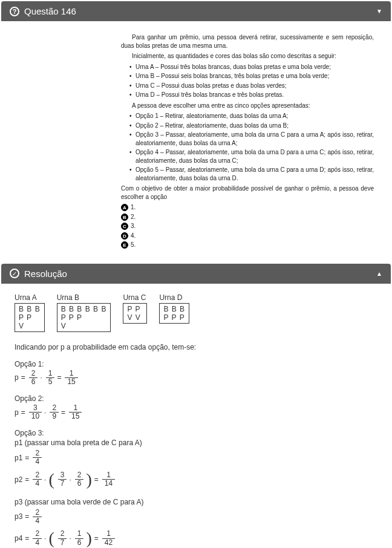 This screenshot has width=392, height=548. What do you see at coordinates (247, 236) in the screenshot?
I see `alternative-d: D4.` at bounding box center [247, 236].